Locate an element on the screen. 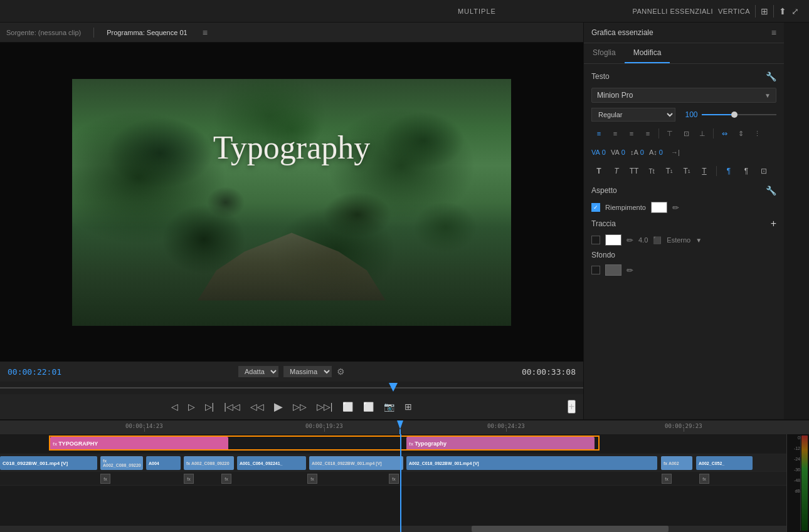 The width and height of the screenshot is (809, 532). program-tab-menu-icon: ≡ is located at coordinates (205, 33).